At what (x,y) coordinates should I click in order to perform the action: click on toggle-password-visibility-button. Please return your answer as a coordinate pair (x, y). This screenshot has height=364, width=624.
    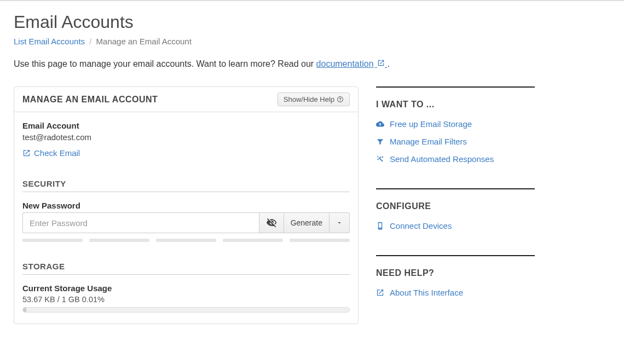
    Looking at the image, I should click on (271, 223).